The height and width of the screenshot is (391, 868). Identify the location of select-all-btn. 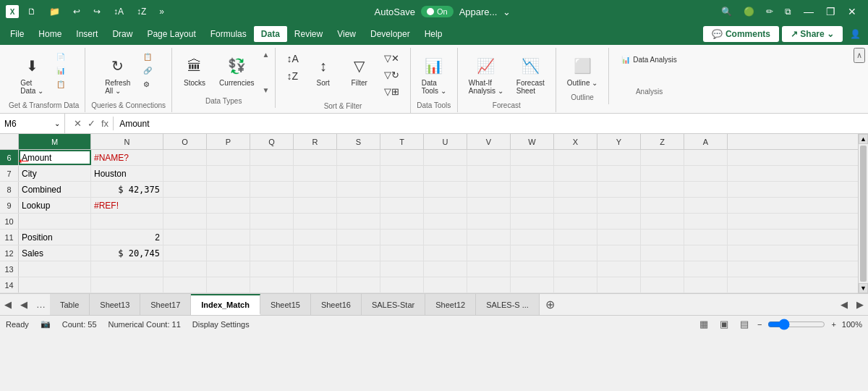
(9, 142).